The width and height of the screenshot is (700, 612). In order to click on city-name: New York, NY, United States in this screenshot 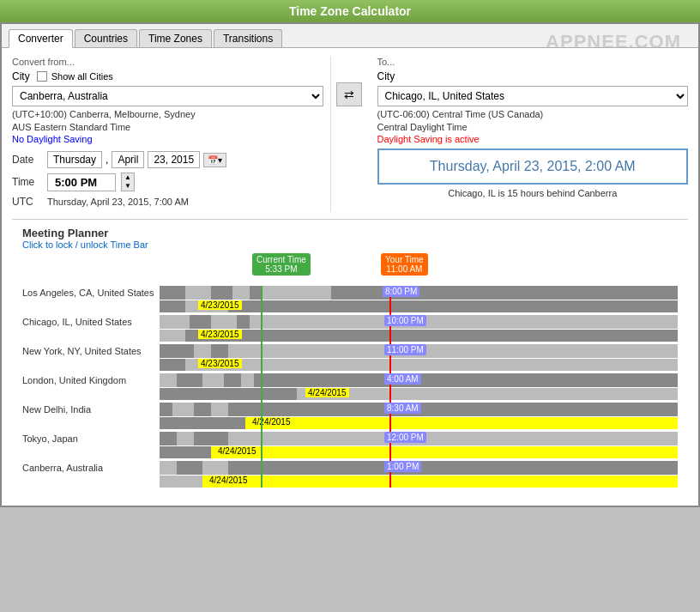, I will do `click(91, 351)`.